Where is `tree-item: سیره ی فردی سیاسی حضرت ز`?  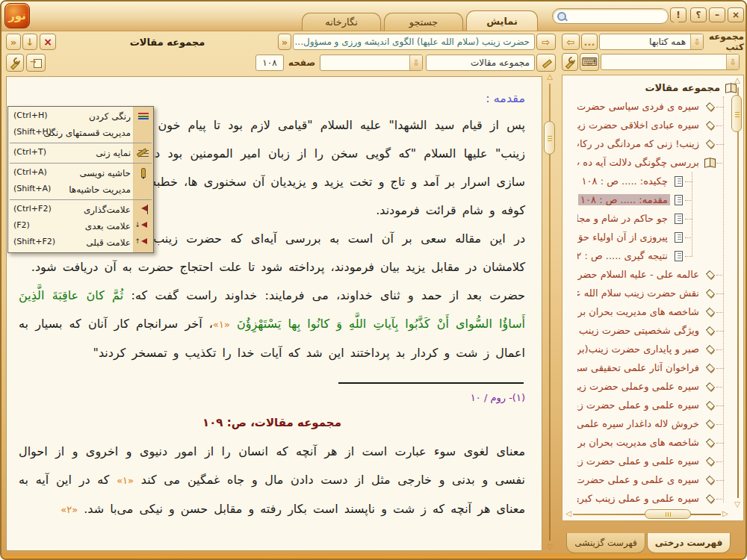
tree-item: سیره ی فردی سیاسی حضرت ز is located at coordinates (658, 106).